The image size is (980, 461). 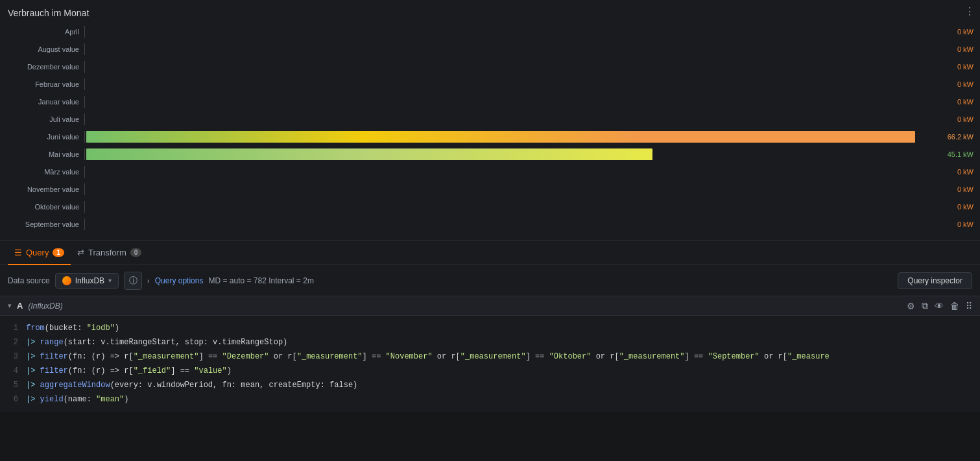 I want to click on bar-label: Oktober value, so click(x=45, y=207).